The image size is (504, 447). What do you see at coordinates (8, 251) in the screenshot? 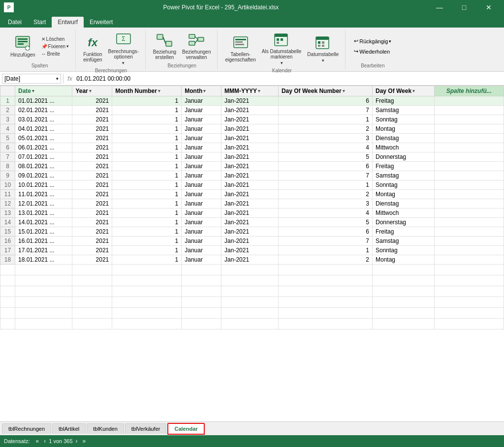
I see `row-number: 17` at bounding box center [8, 251].